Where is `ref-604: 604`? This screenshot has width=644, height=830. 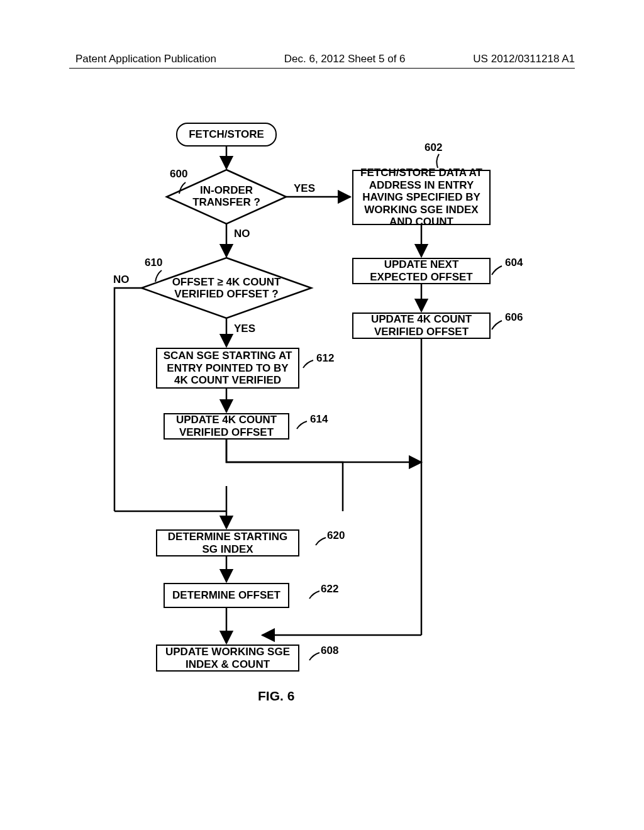 ref-604: 604 is located at coordinates (514, 263).